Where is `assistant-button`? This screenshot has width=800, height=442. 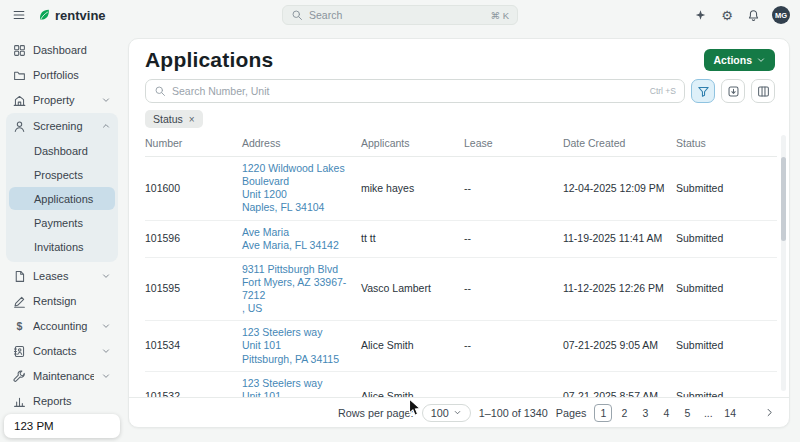
assistant-button is located at coordinates (700, 16).